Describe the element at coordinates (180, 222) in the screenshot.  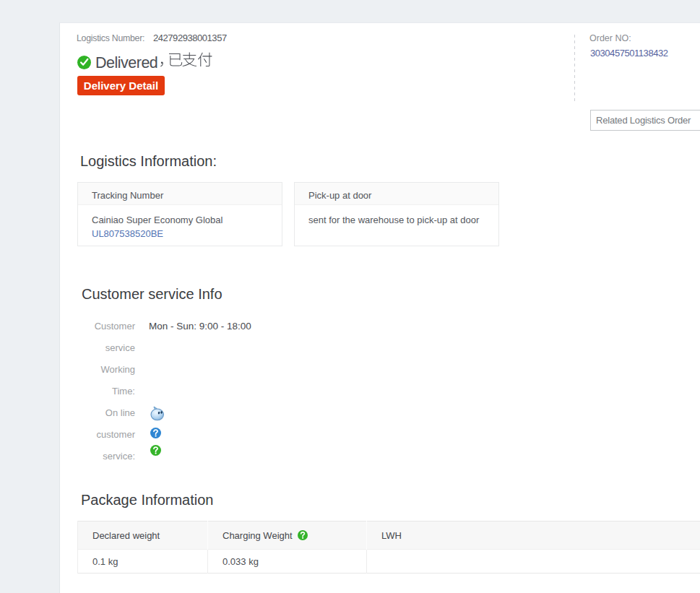
I see `card-body: Cainiao Super Economy Global UL807538520…` at that location.